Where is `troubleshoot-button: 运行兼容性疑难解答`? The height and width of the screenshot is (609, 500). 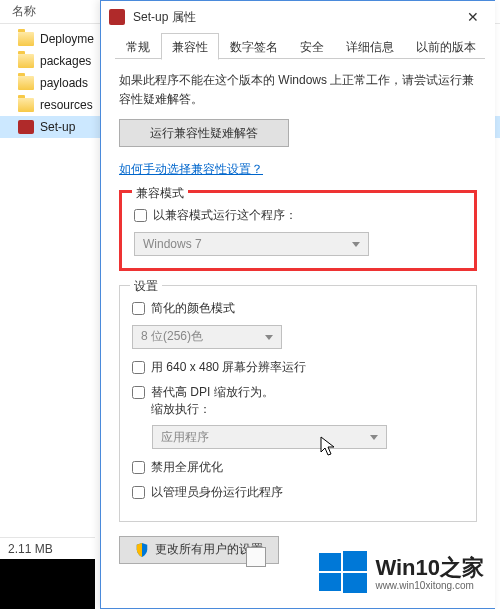
troubleshoot-button: 运行兼容性疑难解答 is located at coordinates (204, 133).